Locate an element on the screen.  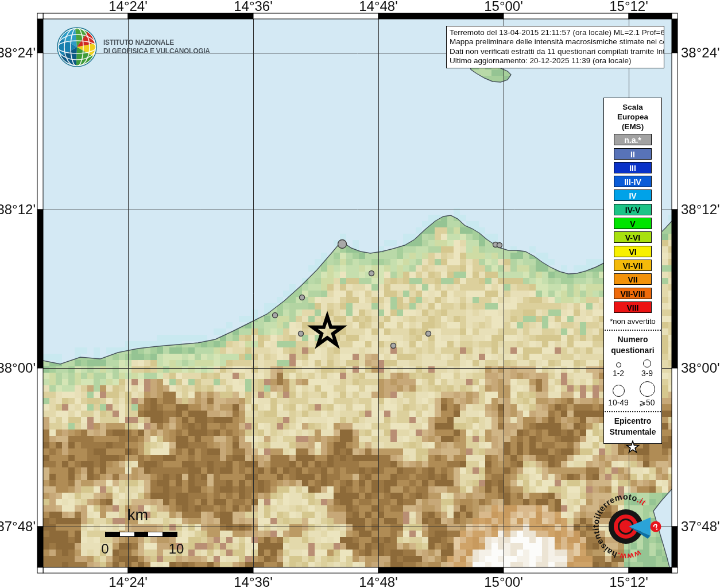
legend-title: Scala Europea (EMS) is located at coordinates (633, 115).